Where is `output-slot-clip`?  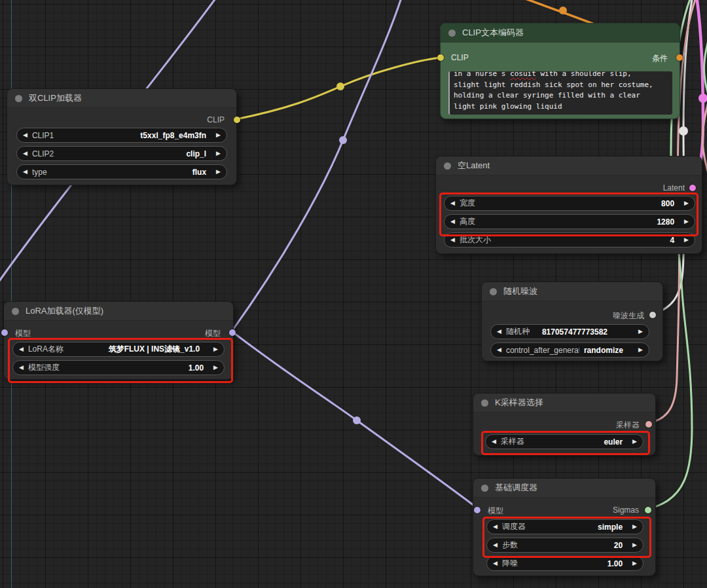
output-slot-clip is located at coordinates (237, 120).